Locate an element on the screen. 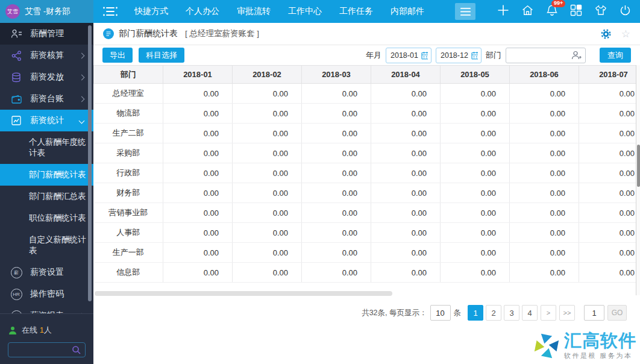  sidebar-search-input is located at coordinates (42, 350).